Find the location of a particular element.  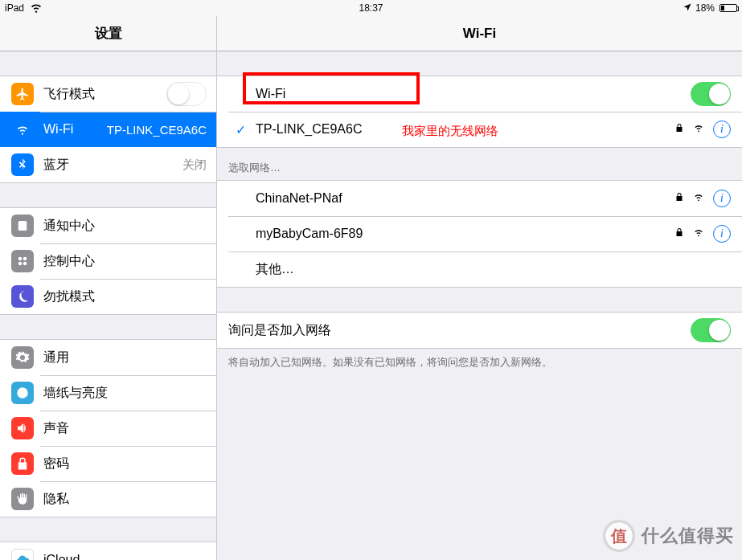

sidebar-item-wallpaper: 墙纸与亮度 is located at coordinates (108, 393).